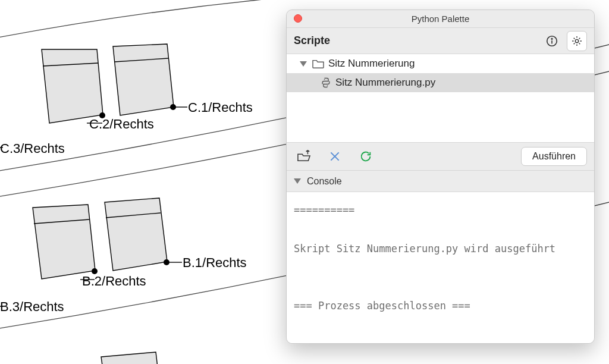 Image resolution: width=609 pixels, height=364 pixels. I want to click on titlebar: Python Palette, so click(440, 19).